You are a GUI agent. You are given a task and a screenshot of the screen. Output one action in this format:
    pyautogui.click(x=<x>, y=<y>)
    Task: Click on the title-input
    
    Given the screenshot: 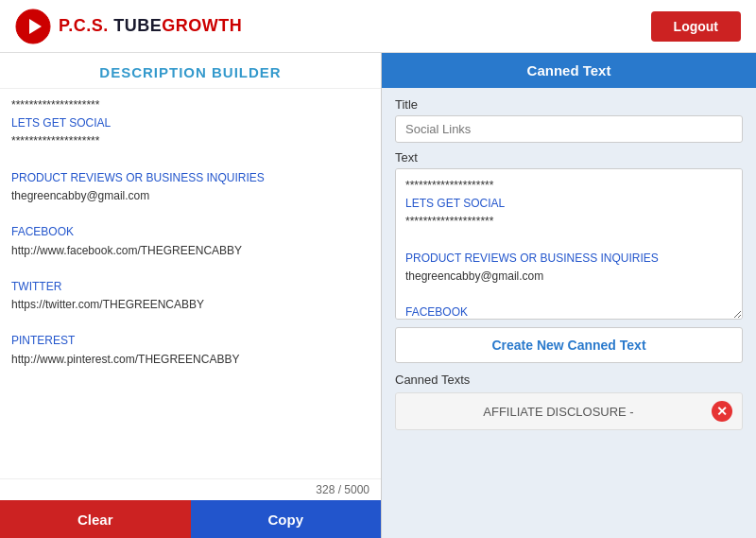 What is the action you would take?
    pyautogui.click(x=569, y=129)
    